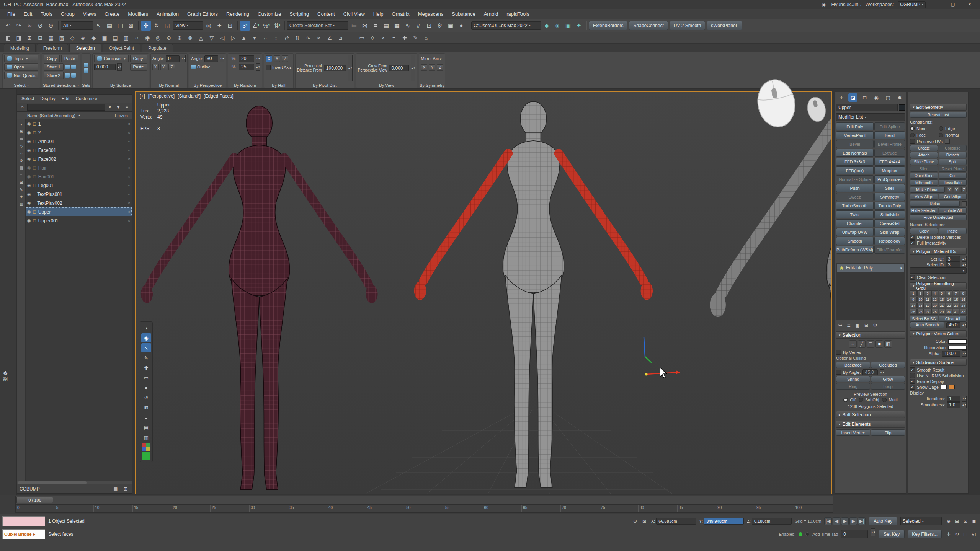 The height and width of the screenshot is (551, 980). I want to click on preview-option: SubObj, so click(869, 399).